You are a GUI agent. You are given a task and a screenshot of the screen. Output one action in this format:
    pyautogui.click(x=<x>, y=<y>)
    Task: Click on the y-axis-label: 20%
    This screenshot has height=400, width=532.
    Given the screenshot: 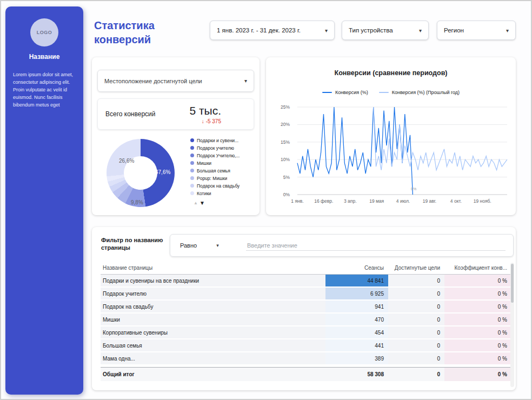 What is the action you would take?
    pyautogui.click(x=285, y=124)
    